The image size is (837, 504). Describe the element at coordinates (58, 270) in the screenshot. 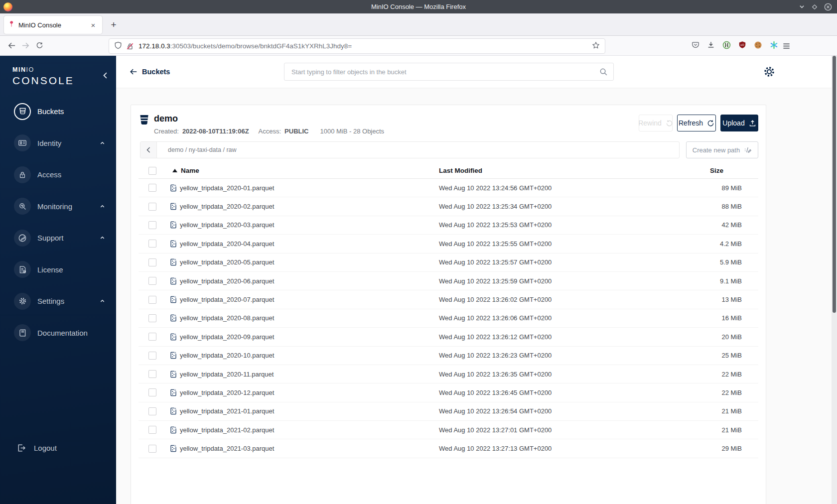

I see `sidebar-item-license: License` at that location.